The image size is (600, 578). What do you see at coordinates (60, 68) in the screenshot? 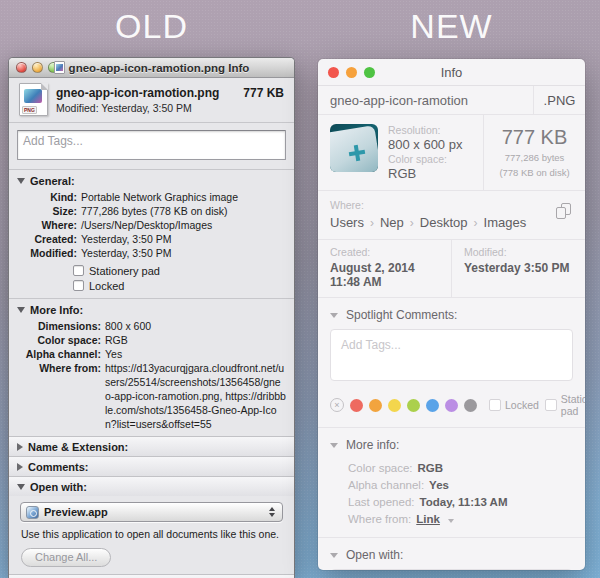
I see `document-icon` at bounding box center [60, 68].